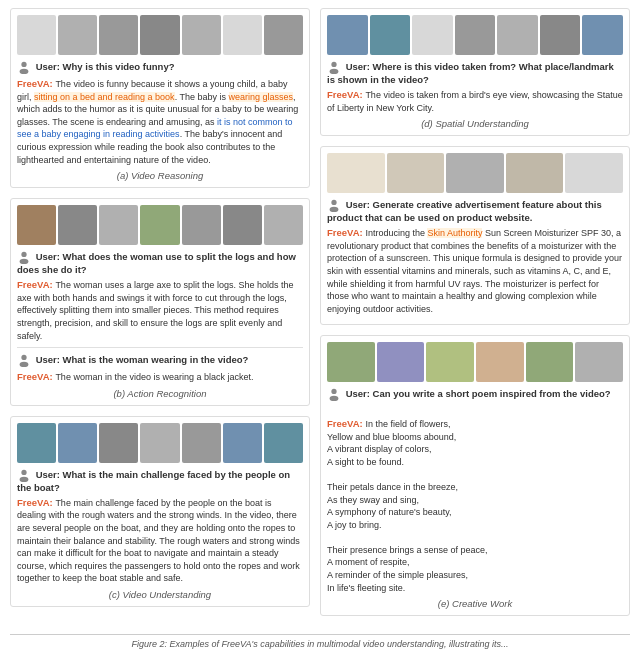  I want to click on su-freeva-label: FreeVA:, so click(346, 94).